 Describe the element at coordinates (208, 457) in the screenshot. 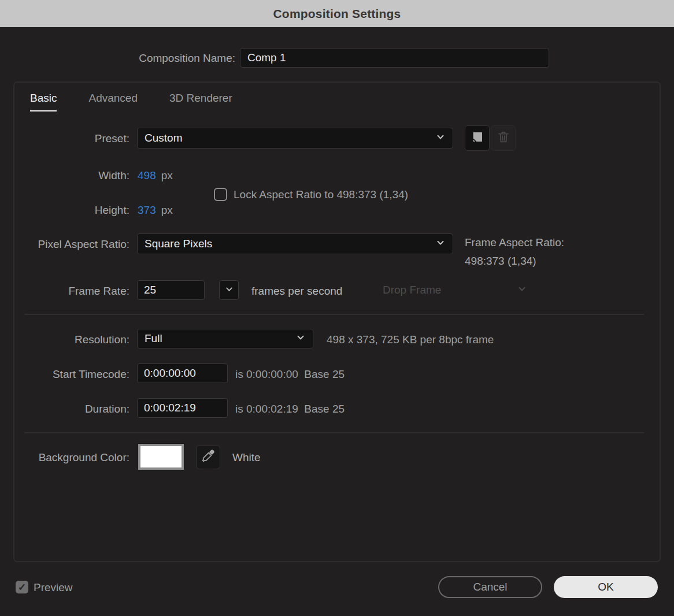

I see `eyedropper-button` at that location.